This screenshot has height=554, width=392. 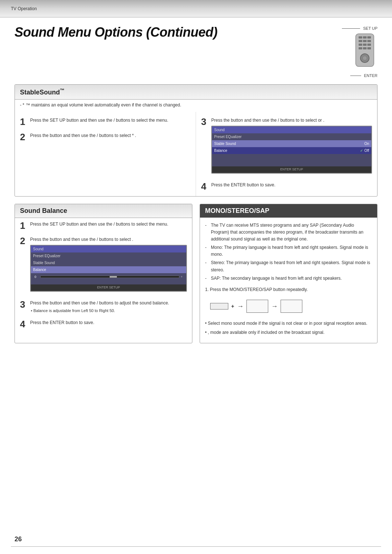 I want to click on sb-balance-slider-row: 0 +, so click(x=109, y=277).